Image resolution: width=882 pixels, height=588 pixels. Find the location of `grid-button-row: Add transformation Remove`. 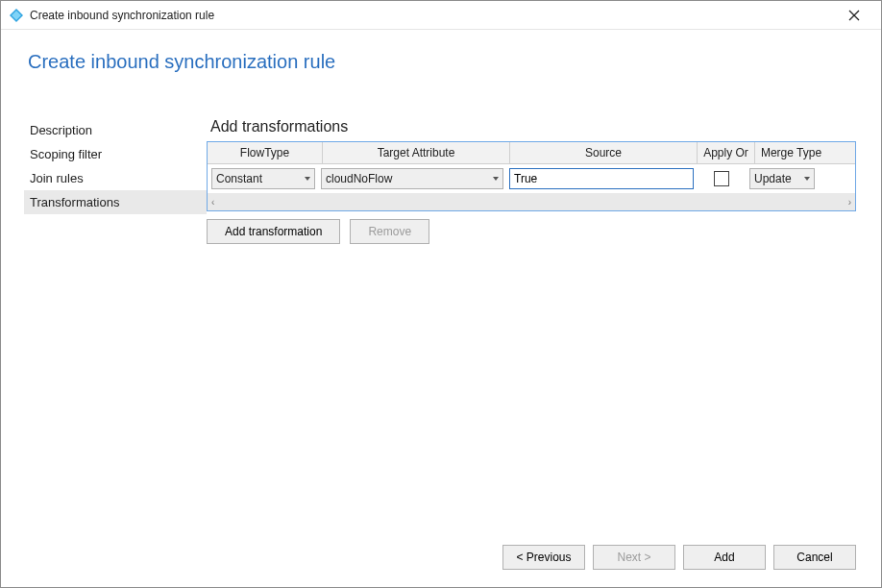

grid-button-row: Add transformation Remove is located at coordinates (531, 232).